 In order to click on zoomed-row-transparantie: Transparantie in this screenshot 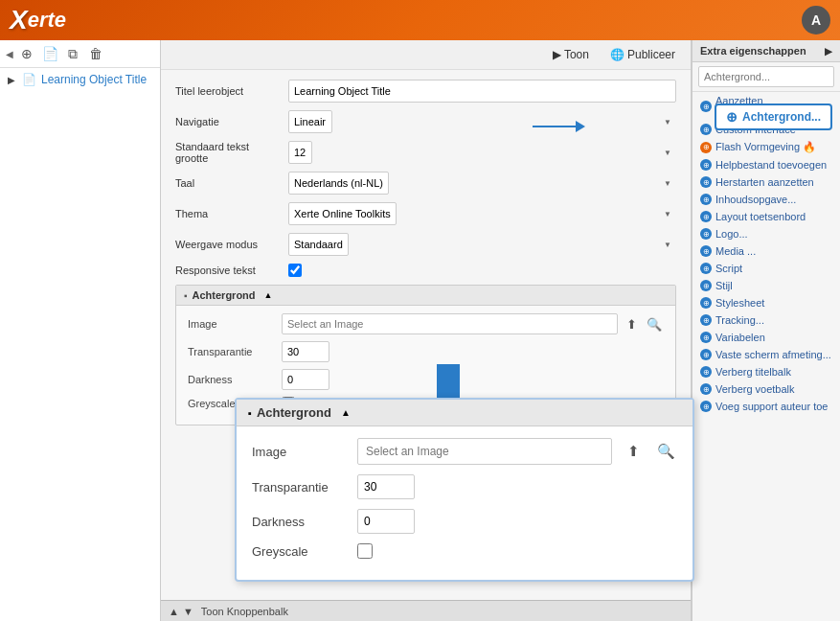, I will do `click(465, 487)`.